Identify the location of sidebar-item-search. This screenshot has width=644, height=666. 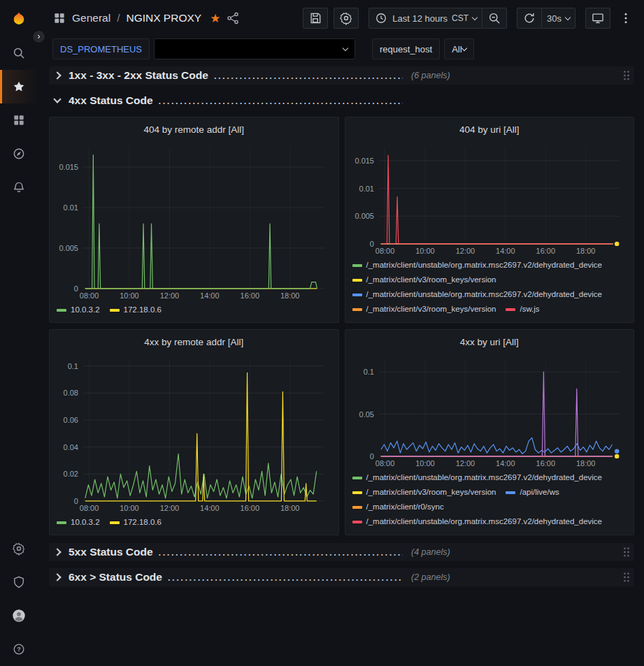
(19, 53).